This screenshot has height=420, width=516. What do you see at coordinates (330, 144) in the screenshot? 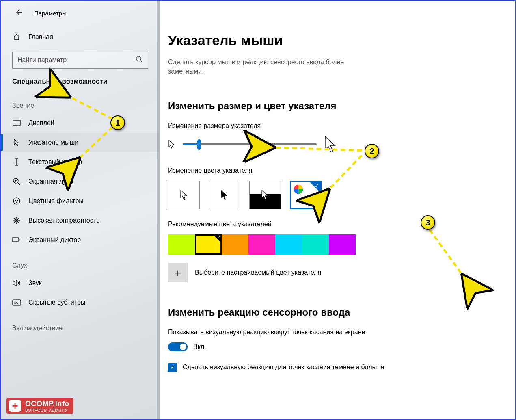
I see `big-cursor-icon` at bounding box center [330, 144].